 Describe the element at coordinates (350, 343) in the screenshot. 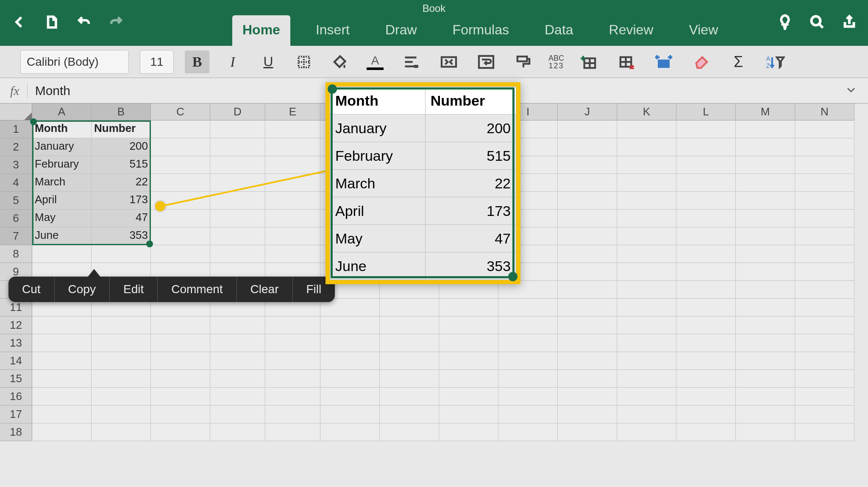

I see `cell-F13` at that location.